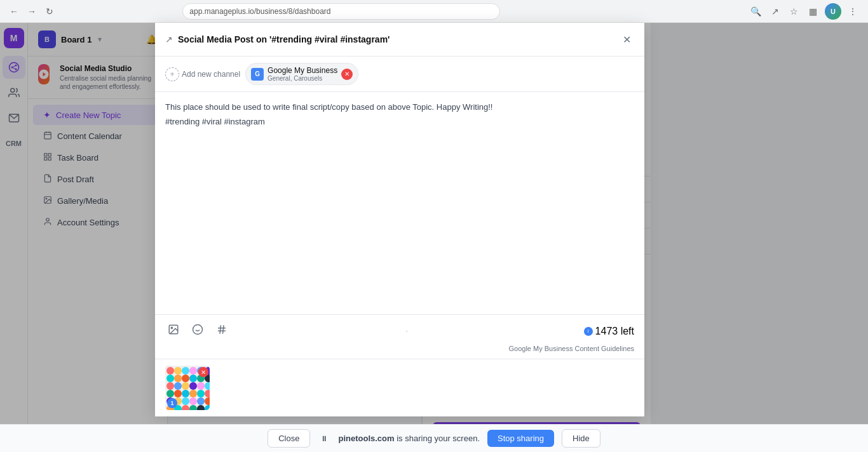  Describe the element at coordinates (521, 438) in the screenshot. I see `stop-sharing-button: Stop sharing` at that location.